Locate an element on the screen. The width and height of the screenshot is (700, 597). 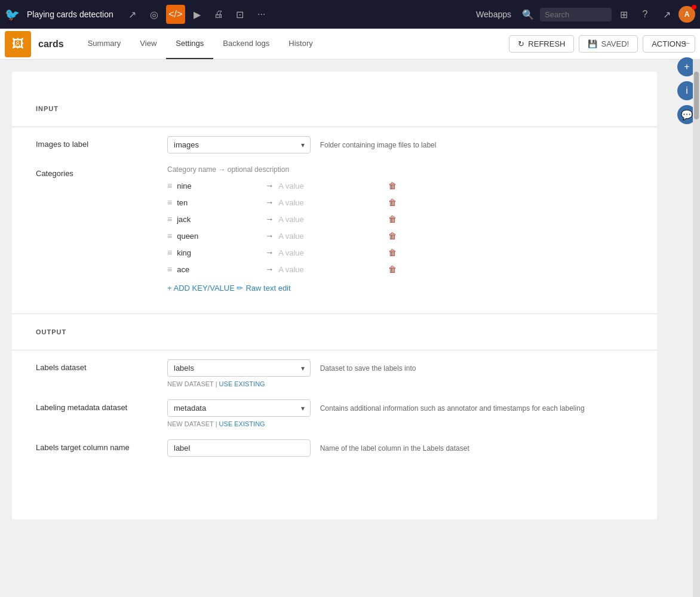
tab-summary: Summary is located at coordinates (105, 44).